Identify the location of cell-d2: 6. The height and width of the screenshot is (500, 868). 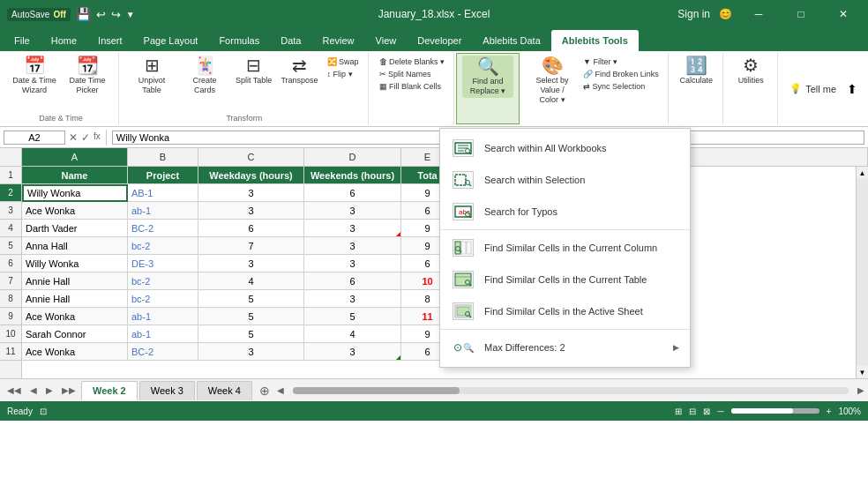
(353, 193).